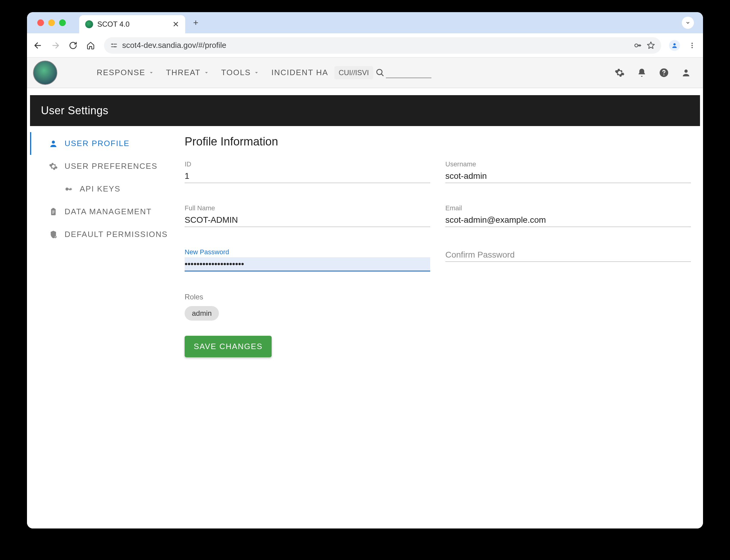 The width and height of the screenshot is (730, 560). Describe the element at coordinates (91, 45) in the screenshot. I see `home-icon` at that location.